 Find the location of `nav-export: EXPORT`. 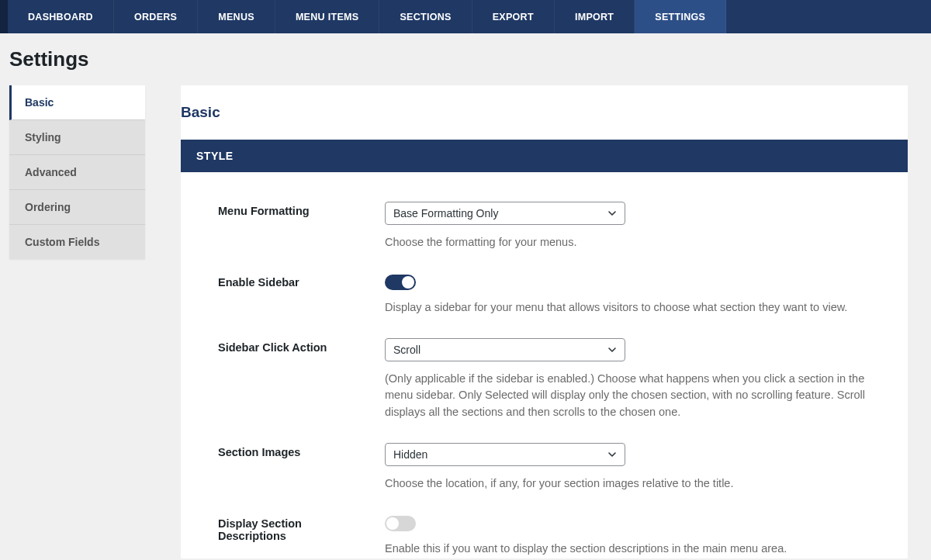

nav-export: EXPORT is located at coordinates (514, 17).